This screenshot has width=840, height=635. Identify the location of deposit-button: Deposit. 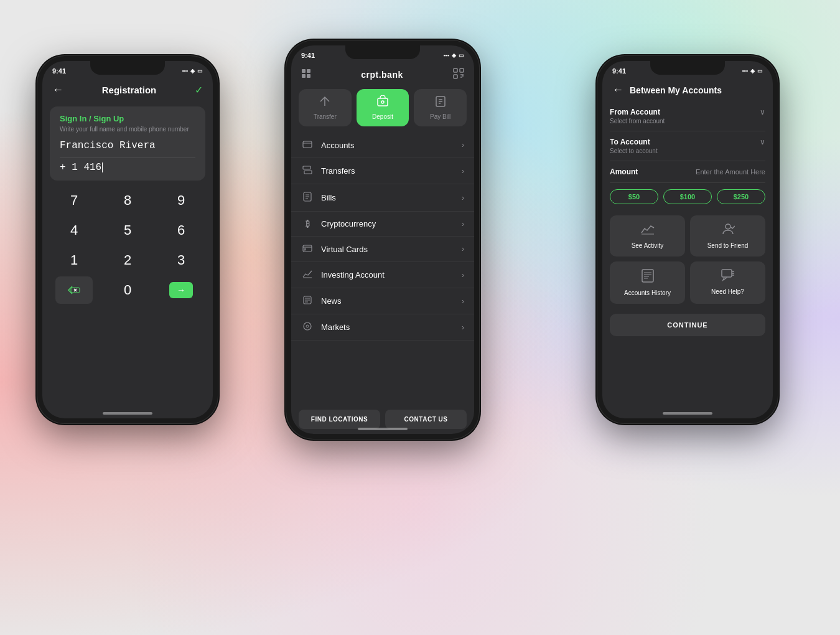
(383, 108).